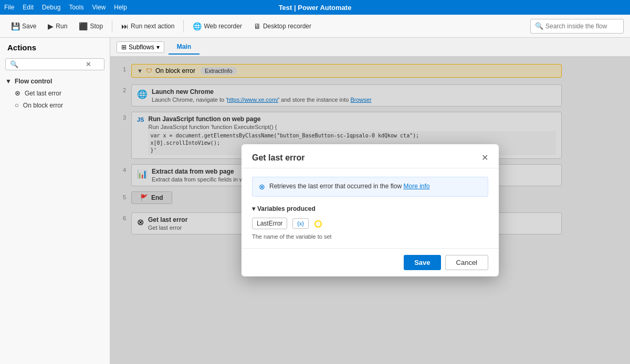  What do you see at coordinates (16, 26) in the screenshot?
I see `save-icon: 💾` at bounding box center [16, 26].